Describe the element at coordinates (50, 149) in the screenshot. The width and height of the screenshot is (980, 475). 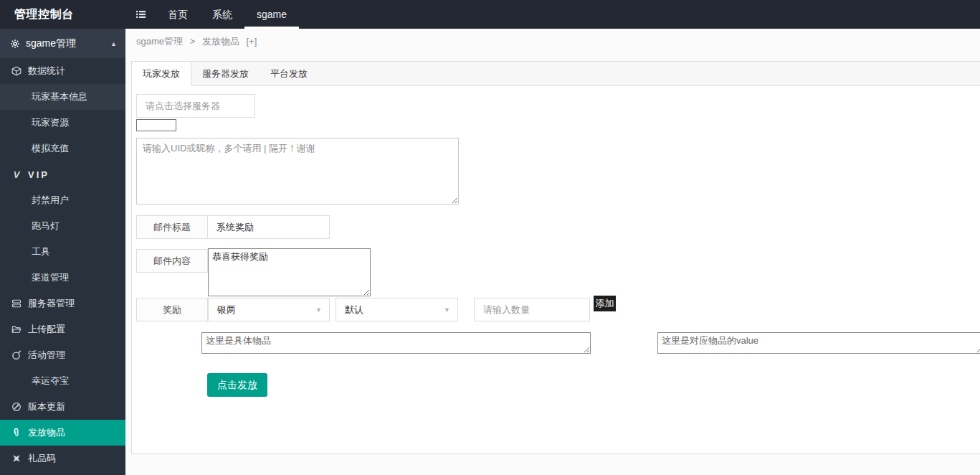
I see `sidebar-item-label: 模拟充值` at that location.